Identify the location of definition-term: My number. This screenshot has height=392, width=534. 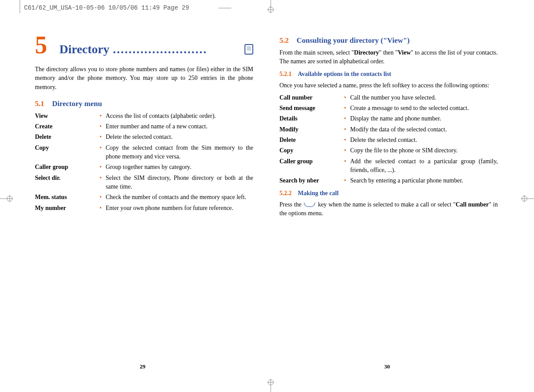
(67, 208).